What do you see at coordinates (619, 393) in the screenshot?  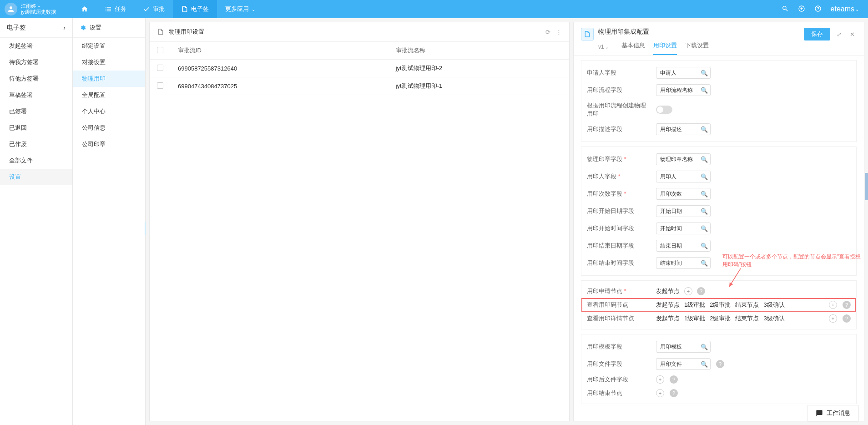 I see `end-node-field-label: 用印结束节点` at bounding box center [619, 393].